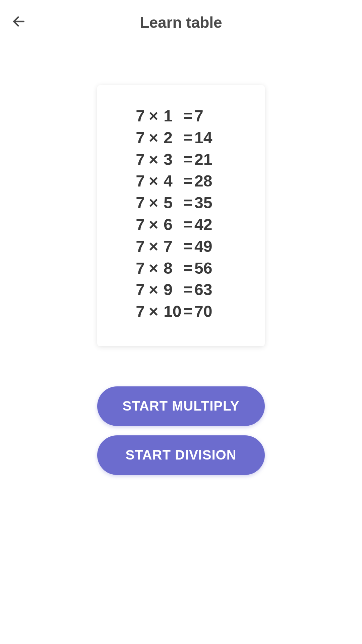 This screenshot has width=362, height=644. What do you see at coordinates (172, 203) in the screenshot?
I see `multiplier: 5` at bounding box center [172, 203].